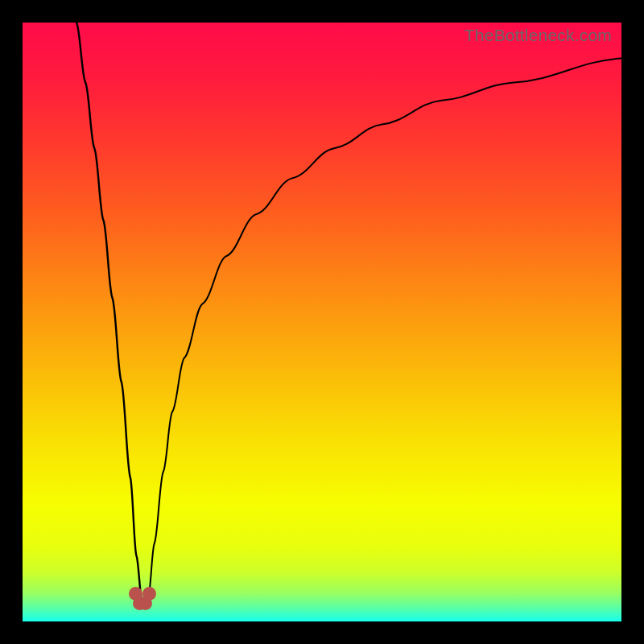 The height and width of the screenshot is (644, 644). Describe the element at coordinates (109, 313) in the screenshot. I see `curve-left-branch` at that location.